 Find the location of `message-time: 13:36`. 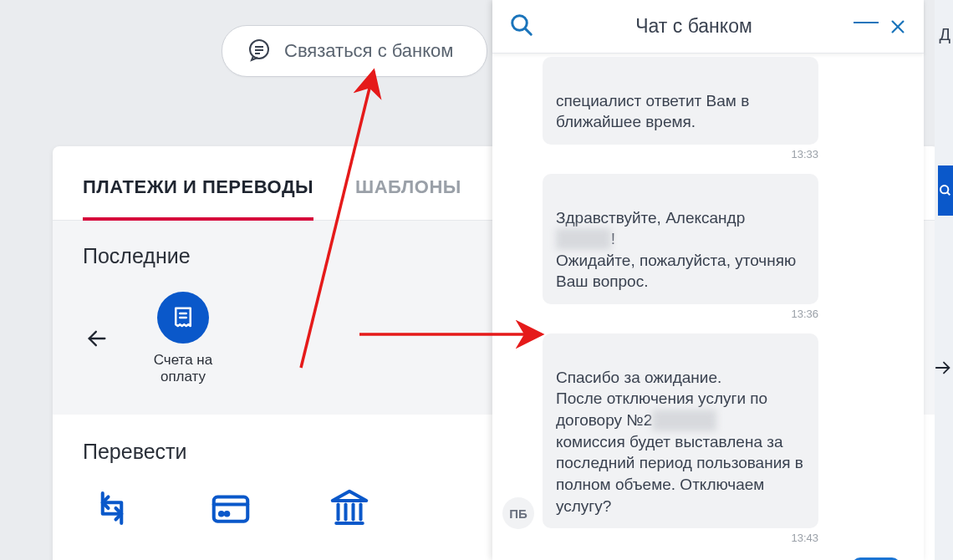

message-time: 13:36 is located at coordinates (680, 314).